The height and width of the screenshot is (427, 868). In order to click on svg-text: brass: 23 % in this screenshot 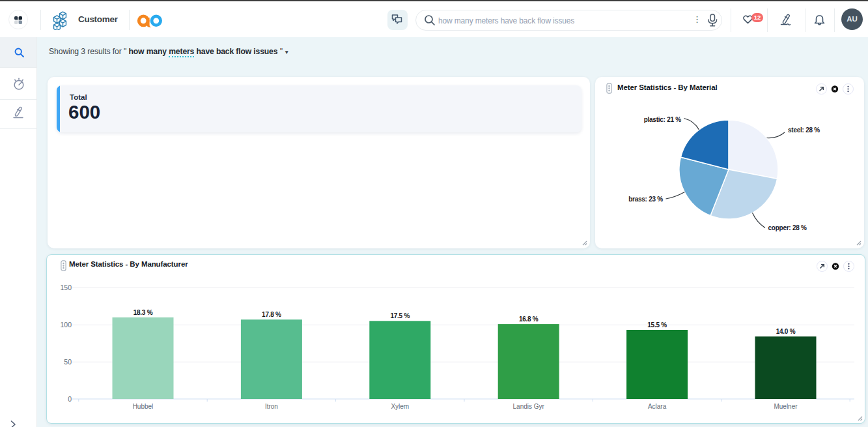, I will do `click(646, 199)`.